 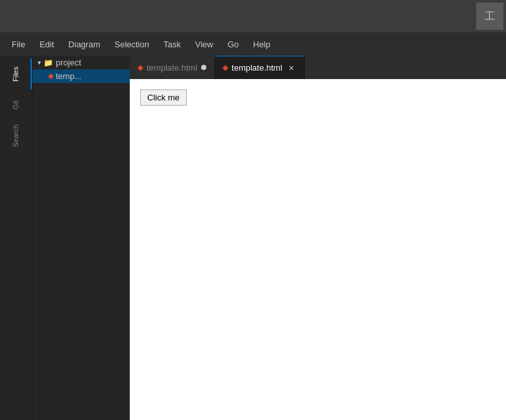 I want to click on tab-close-button-2: ×, so click(x=291, y=68).